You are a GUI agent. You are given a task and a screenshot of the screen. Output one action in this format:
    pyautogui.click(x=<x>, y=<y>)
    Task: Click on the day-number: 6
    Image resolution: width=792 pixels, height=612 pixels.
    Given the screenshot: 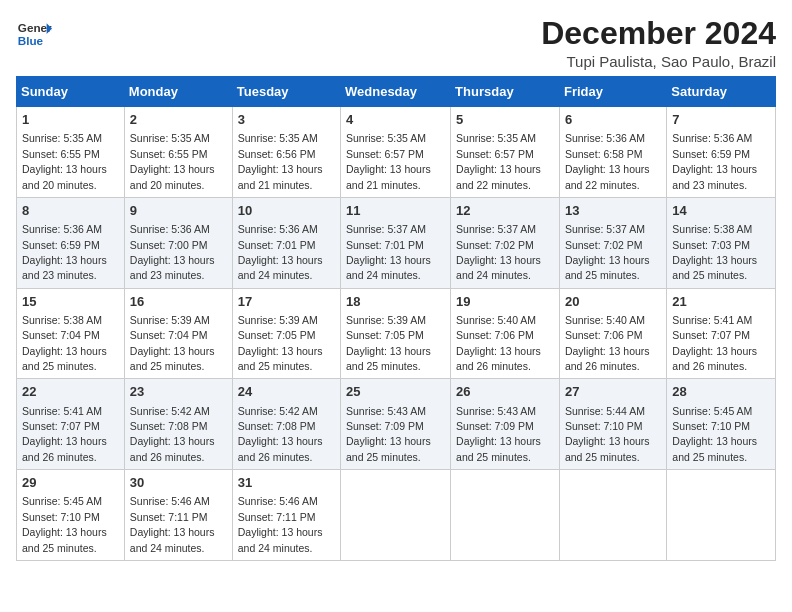 What is the action you would take?
    pyautogui.click(x=613, y=120)
    